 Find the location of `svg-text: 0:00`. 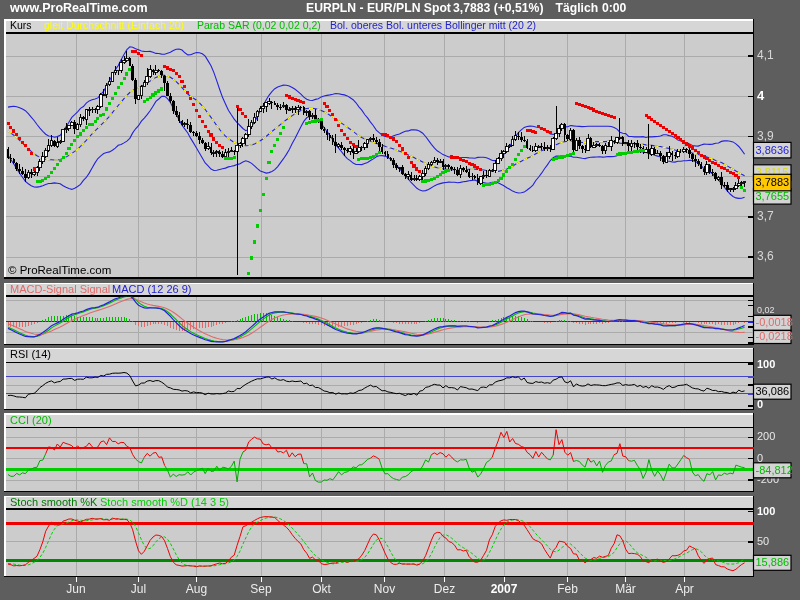

svg-text: 0:00 is located at coordinates (614, 8).